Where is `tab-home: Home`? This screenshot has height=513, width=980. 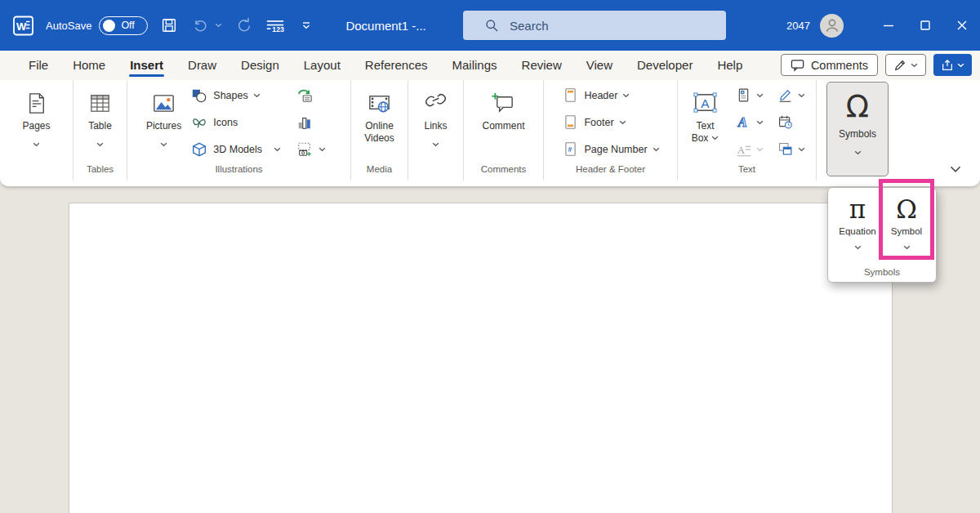
tab-home: Home is located at coordinates (89, 65).